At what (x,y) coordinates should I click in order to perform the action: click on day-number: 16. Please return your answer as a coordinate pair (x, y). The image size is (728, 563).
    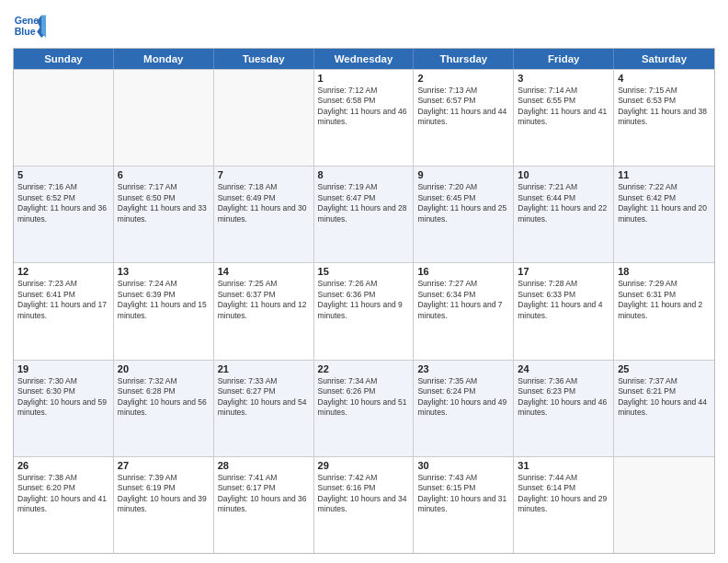
    Looking at the image, I should click on (463, 271).